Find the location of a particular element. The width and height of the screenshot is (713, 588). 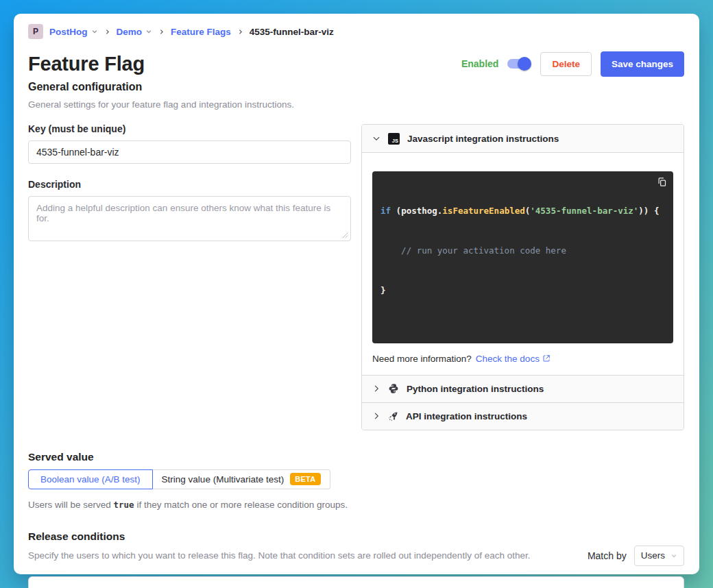

key-label: Key (must be unique) is located at coordinates (189, 129).